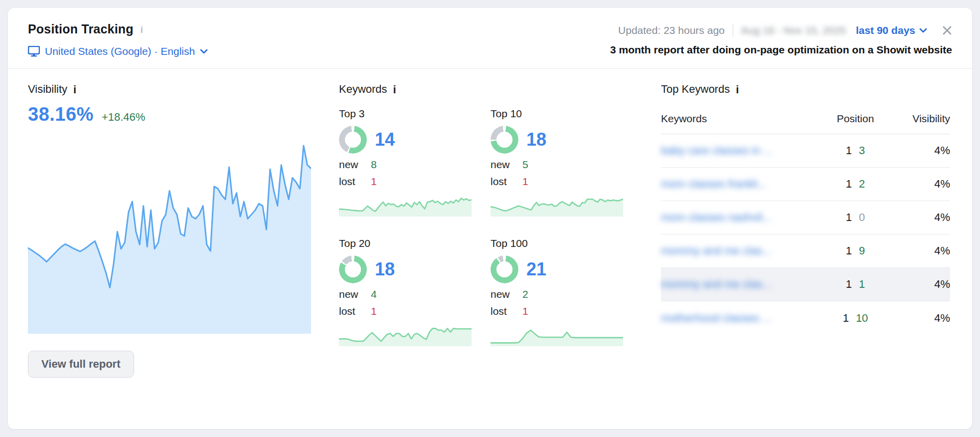 The height and width of the screenshot is (437, 980). What do you see at coordinates (405, 243) in the screenshot?
I see `card-label: Top 20` at bounding box center [405, 243].